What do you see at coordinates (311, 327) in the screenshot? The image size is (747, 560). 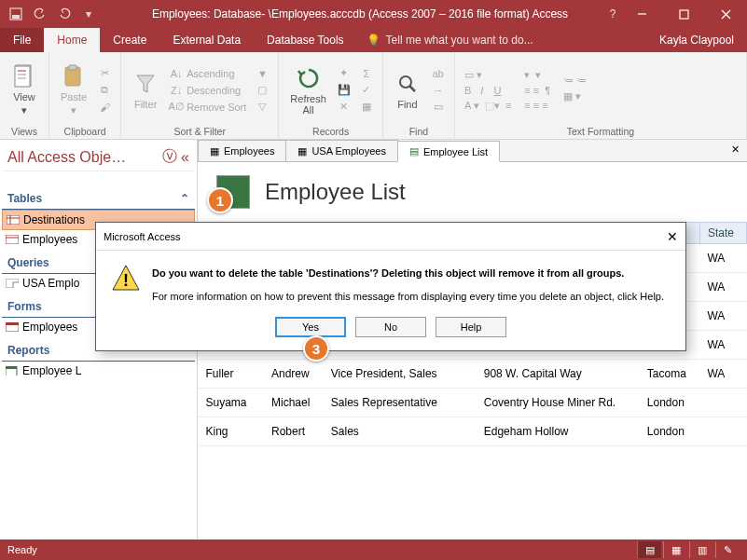 I see `yes-button: Yes` at bounding box center [311, 327].